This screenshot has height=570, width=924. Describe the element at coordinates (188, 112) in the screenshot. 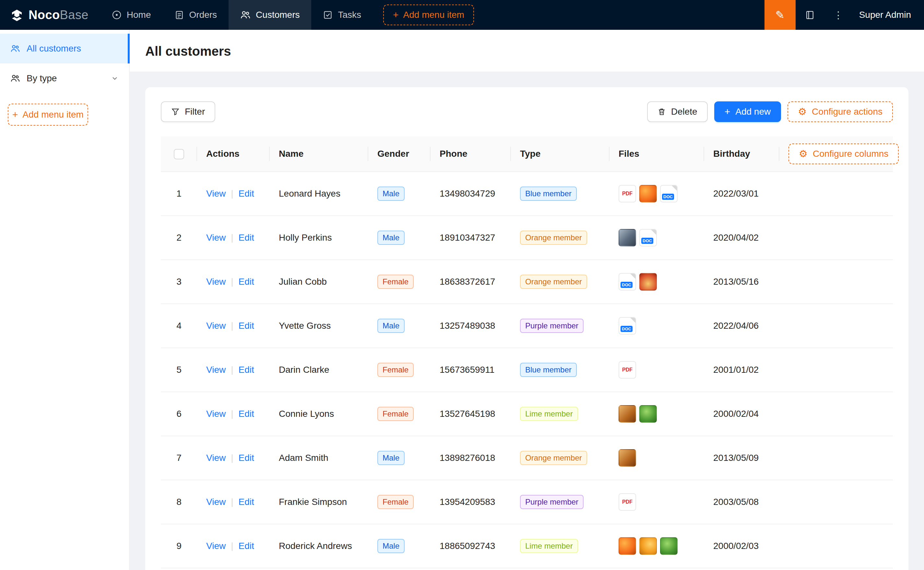

I see `filter-button: Filter` at that location.